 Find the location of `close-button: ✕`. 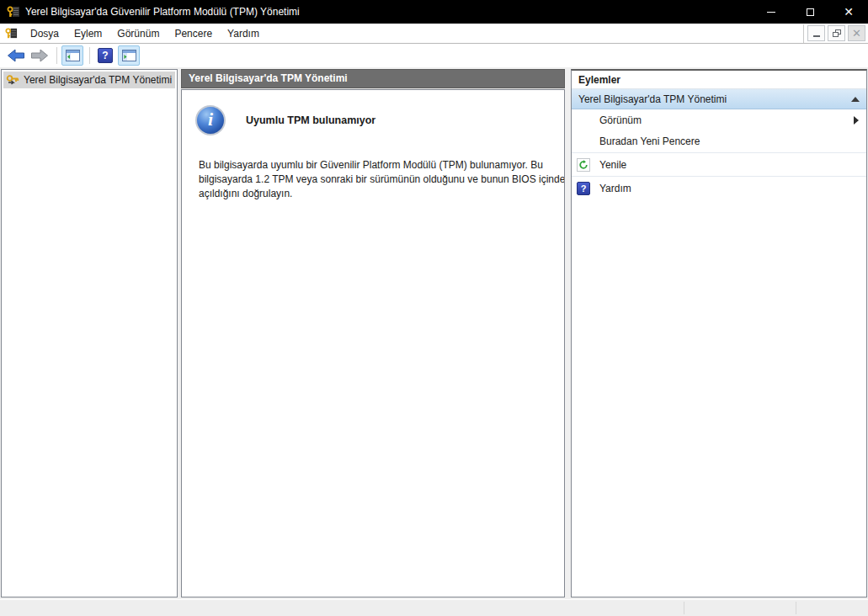

close-button: ✕ is located at coordinates (849, 12).